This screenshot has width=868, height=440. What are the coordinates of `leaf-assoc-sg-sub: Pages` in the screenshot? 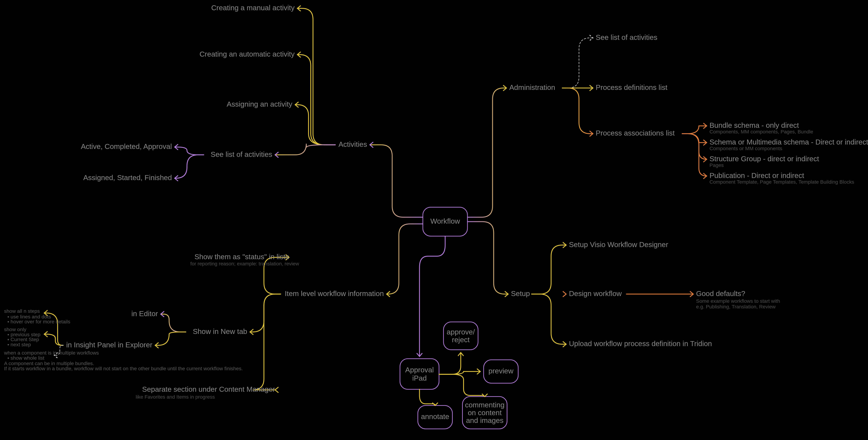 It's located at (716, 165).